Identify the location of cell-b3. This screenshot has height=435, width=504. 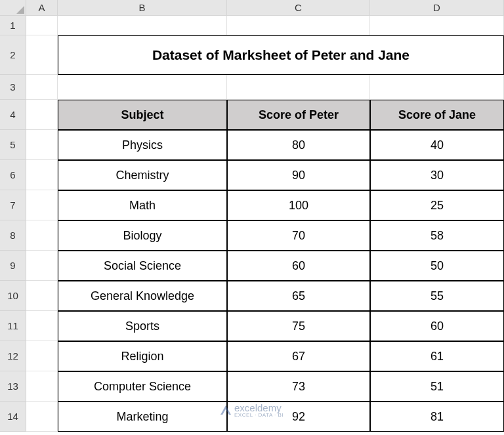
(142, 87).